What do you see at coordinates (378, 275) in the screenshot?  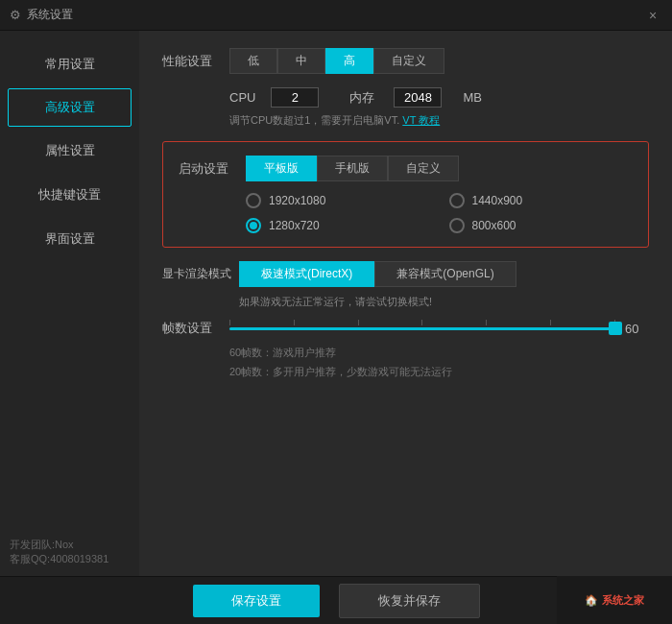 I see `gpu-btn-group: 极速模式(DirectX) 兼容模式(OpenGL)` at bounding box center [378, 275].